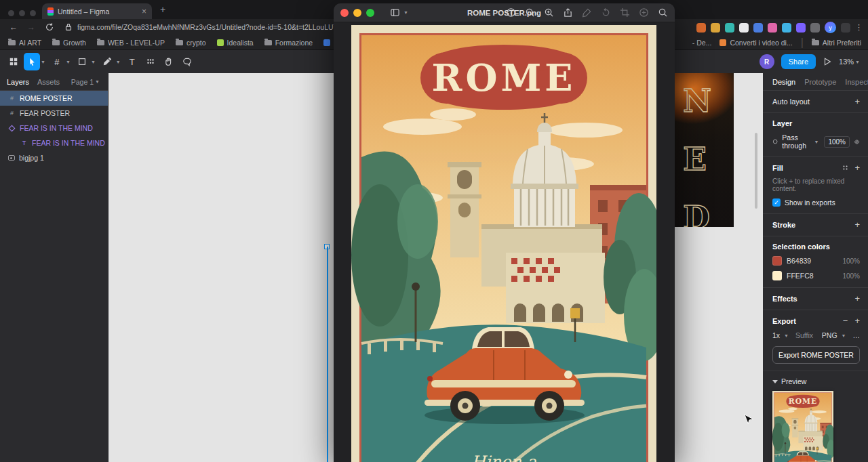  I want to click on tab-prototype: Prototype, so click(821, 82).